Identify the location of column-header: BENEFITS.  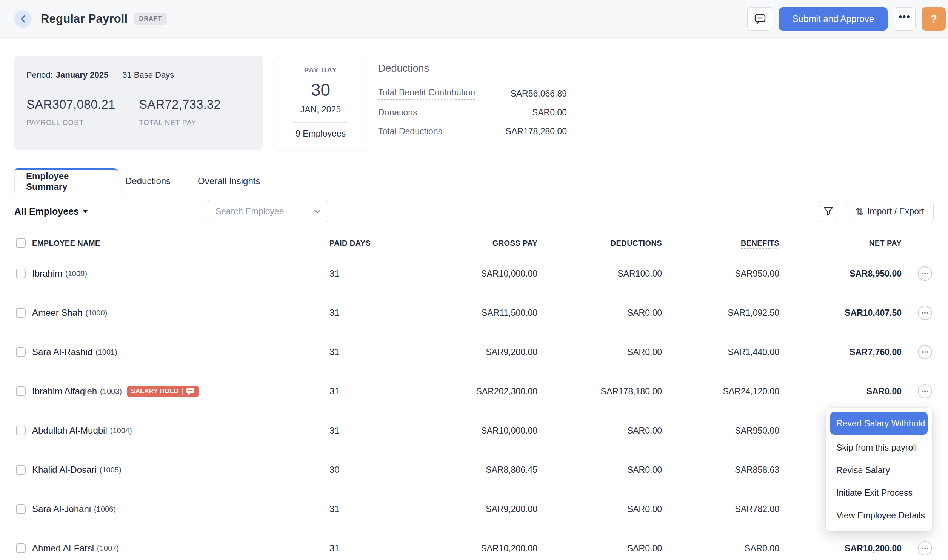
(721, 243).